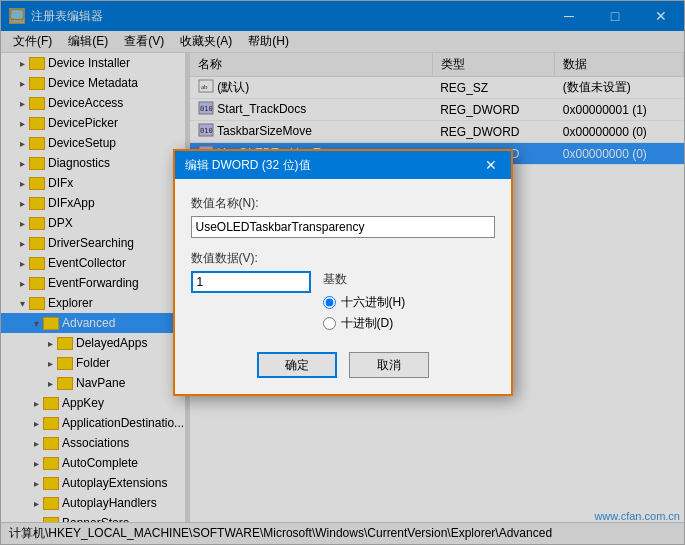 Image resolution: width=685 pixels, height=545 pixels. Describe the element at coordinates (389, 365) in the screenshot. I see `dialog-cancel-button: 取消` at that location.